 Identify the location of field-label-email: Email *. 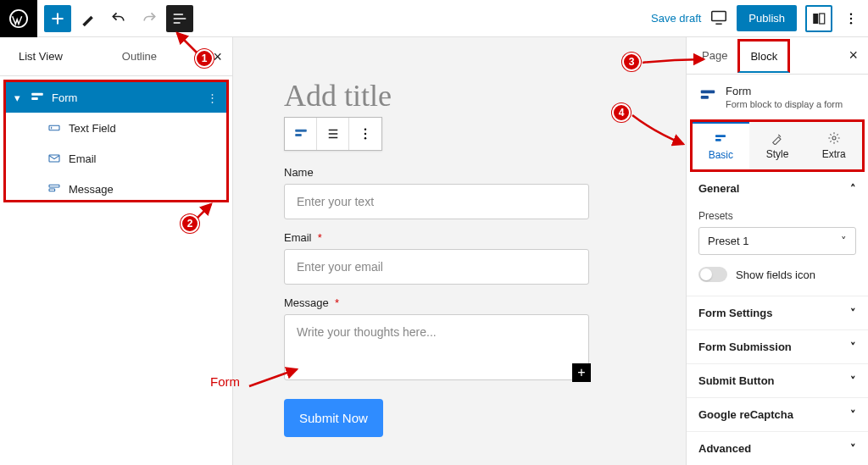
(437, 237).